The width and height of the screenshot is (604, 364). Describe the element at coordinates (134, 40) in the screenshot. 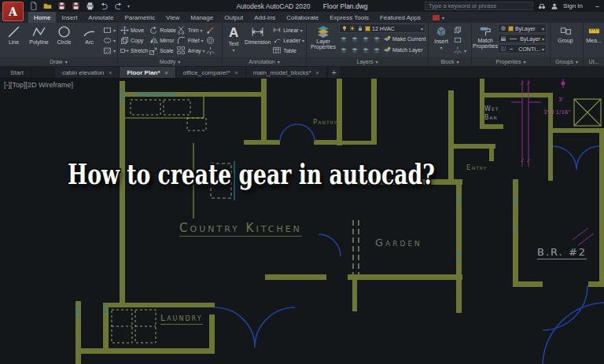

I see `copy-tool: Copy` at that location.